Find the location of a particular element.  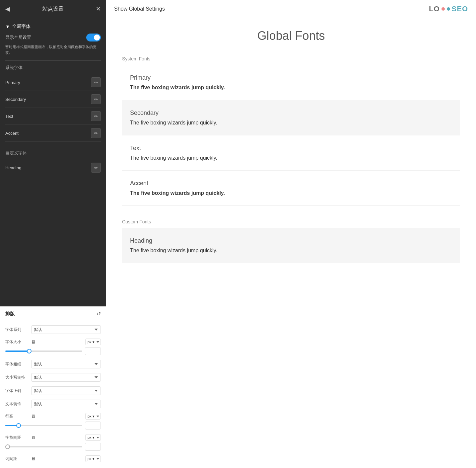

font-size-label: 字体大小 is located at coordinates (17, 342).